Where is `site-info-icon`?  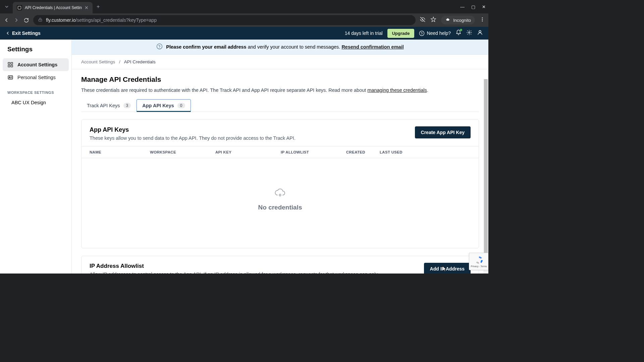 site-info-icon is located at coordinates (40, 20).